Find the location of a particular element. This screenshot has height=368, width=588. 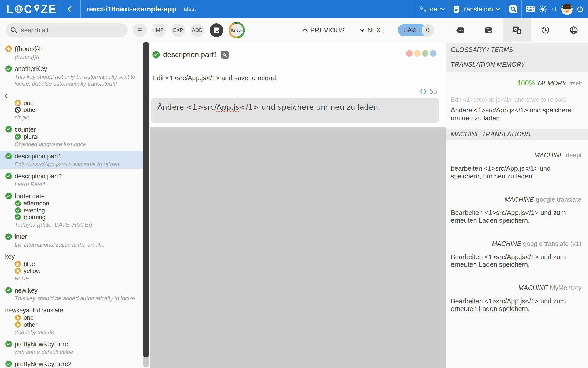

logo-letter: C is located at coordinates (29, 9).